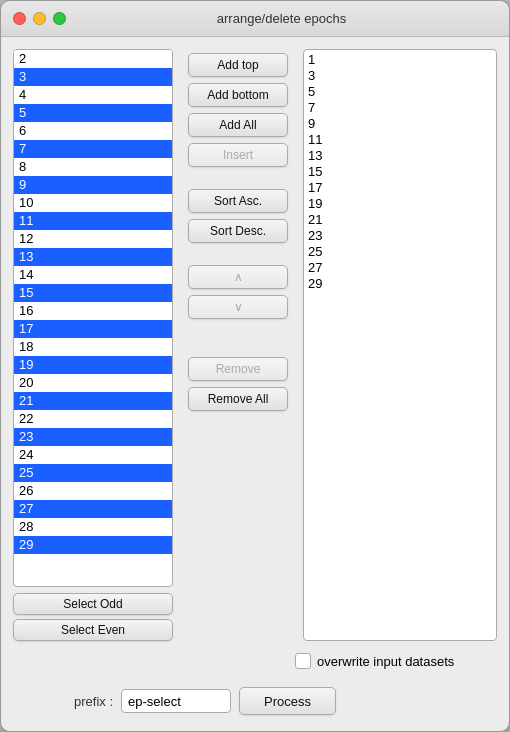 The image size is (510, 732). I want to click on right-list-item: 13, so click(400, 156).